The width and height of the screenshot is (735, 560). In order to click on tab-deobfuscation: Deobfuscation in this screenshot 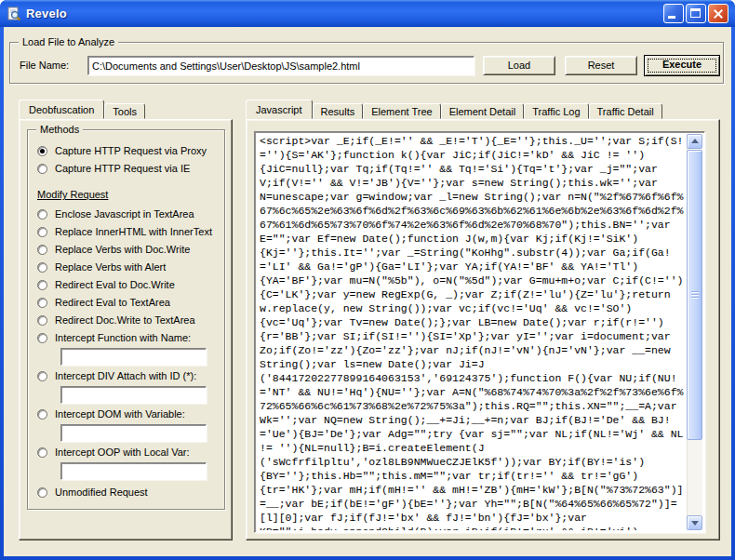, I will do `click(61, 110)`.